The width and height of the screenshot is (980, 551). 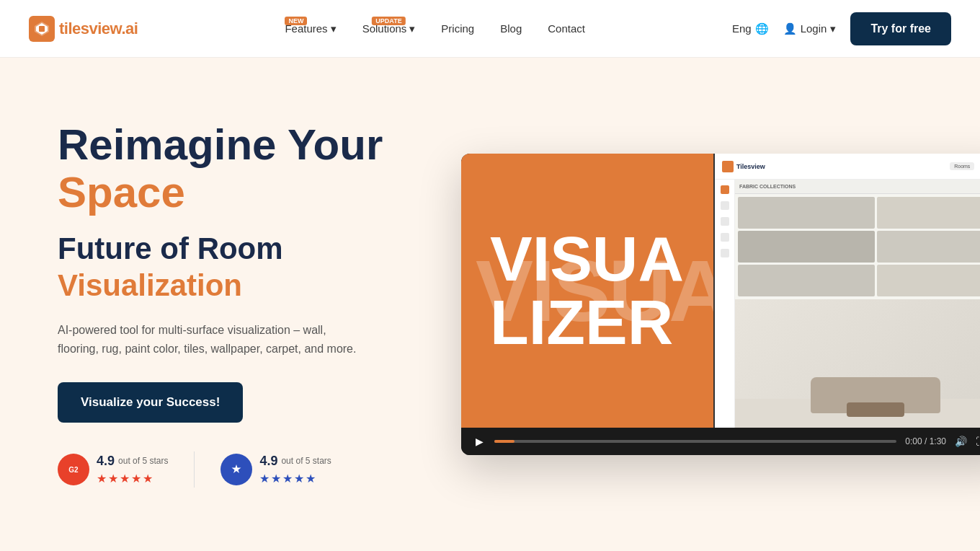 I want to click on capterra-score: 4.9, so click(x=268, y=462).